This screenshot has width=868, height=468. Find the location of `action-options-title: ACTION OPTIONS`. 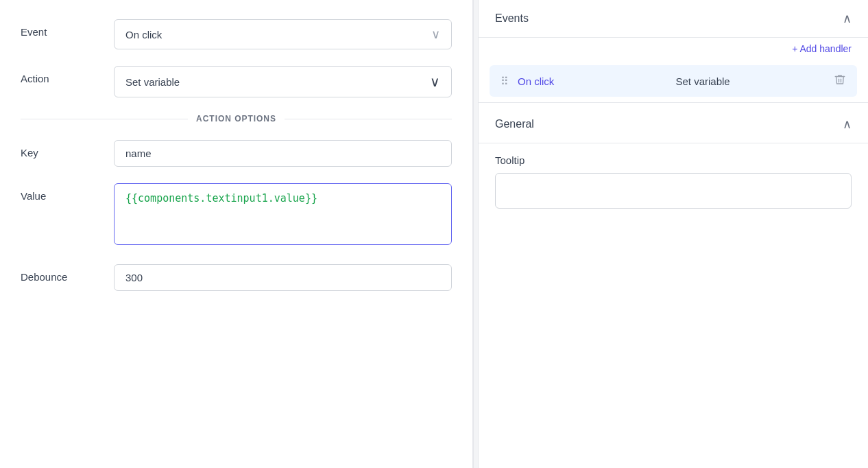

action-options-title: ACTION OPTIONS is located at coordinates (236, 119).